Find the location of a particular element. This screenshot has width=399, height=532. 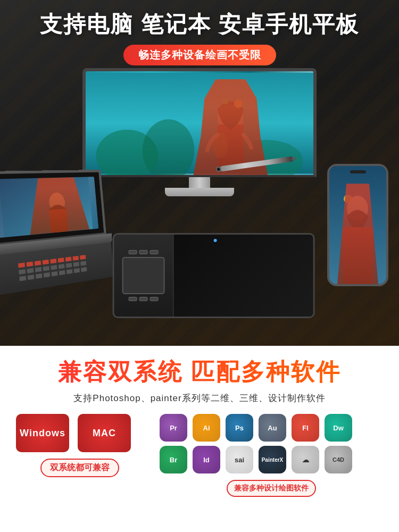

monitor-stand-neck is located at coordinates (200, 182).